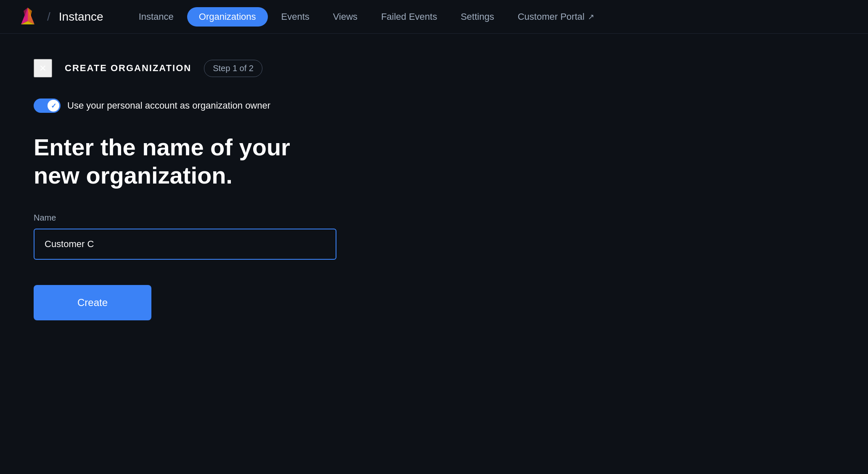 Image resolution: width=868 pixels, height=474 pixels. Describe the element at coordinates (60, 17) in the screenshot. I see `logo-area: / Instance` at that location.